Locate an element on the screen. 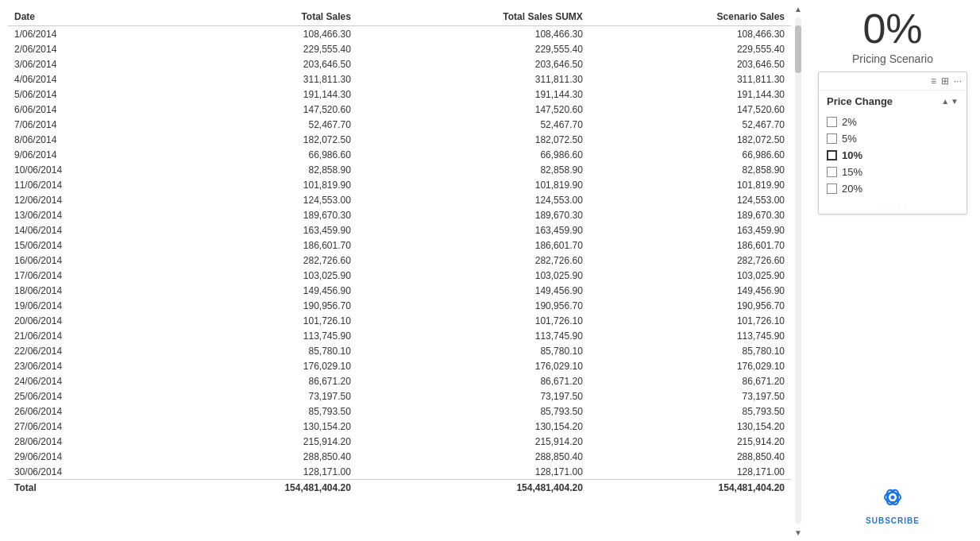 The width and height of the screenshot is (980, 541). cell-value: 203,646.50 is located at coordinates (259, 64).